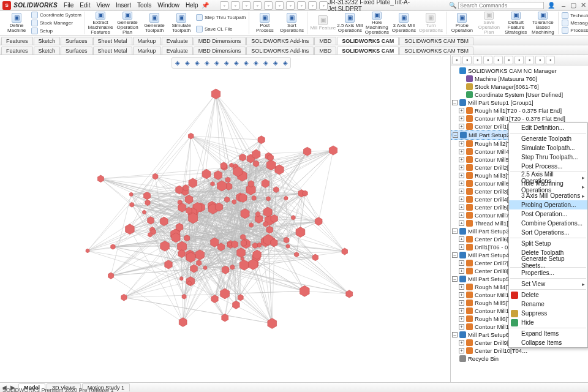  I want to click on ribbon-message-window: Message Window, so click(575, 23).